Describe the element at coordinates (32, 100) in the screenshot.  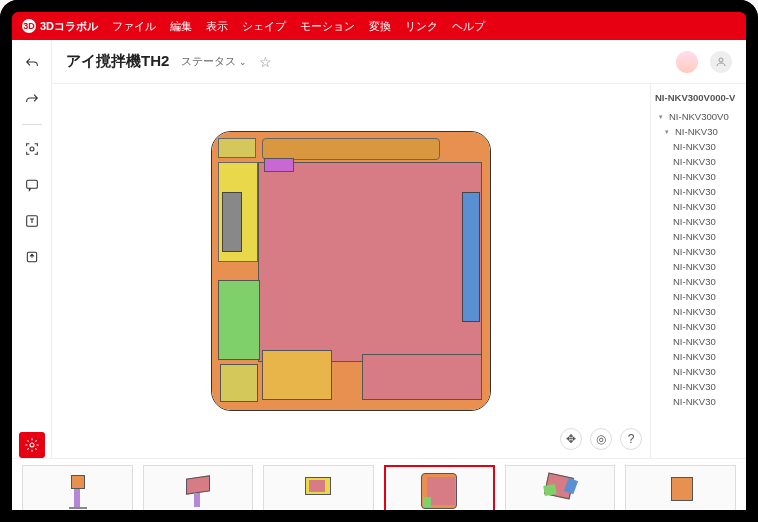
I see `redo-button` at that location.